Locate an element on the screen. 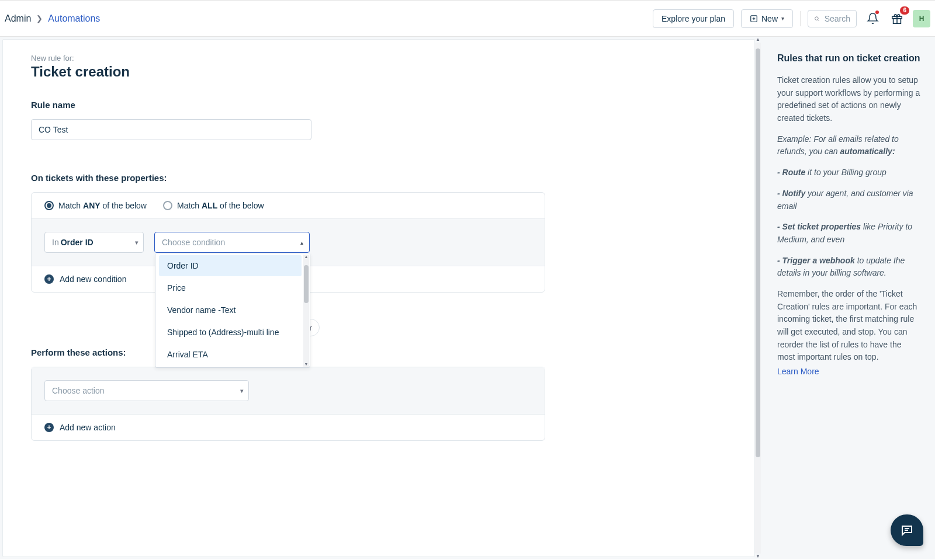 The width and height of the screenshot is (935, 560). dropdown-scroll-thumb is located at coordinates (306, 284).